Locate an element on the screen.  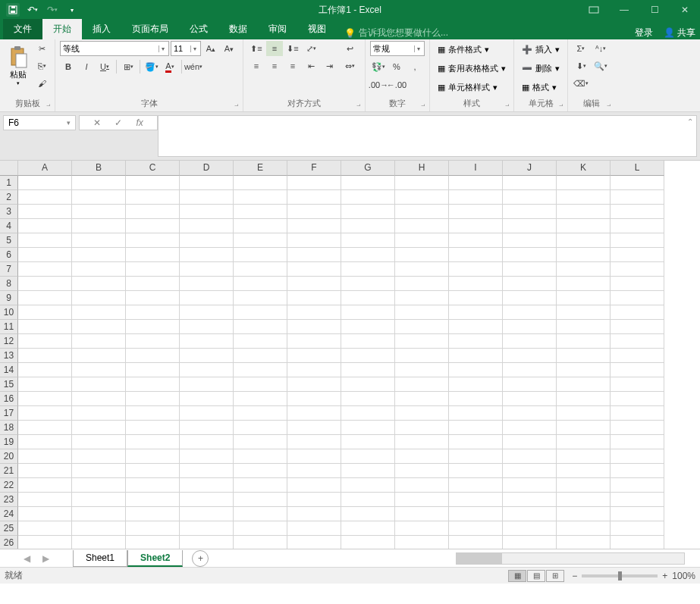
increase-decimal-button: .00→ is located at coordinates (378, 85).